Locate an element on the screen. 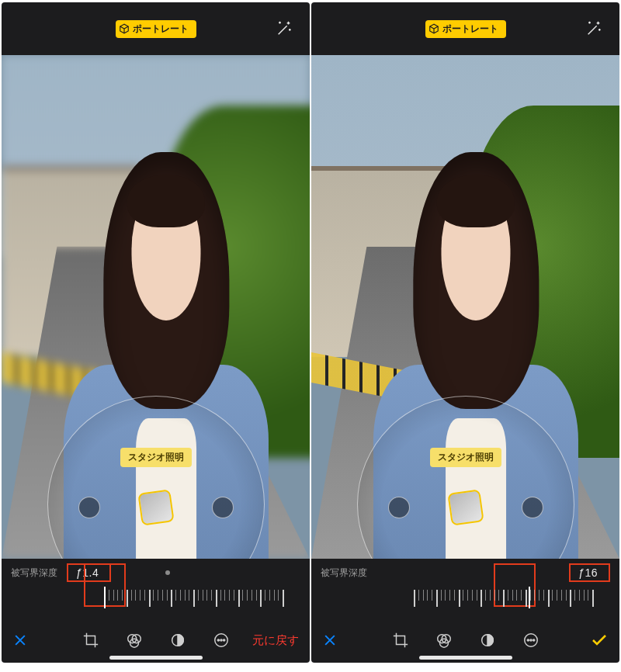 The width and height of the screenshot is (621, 672). done-icon is located at coordinates (599, 640).